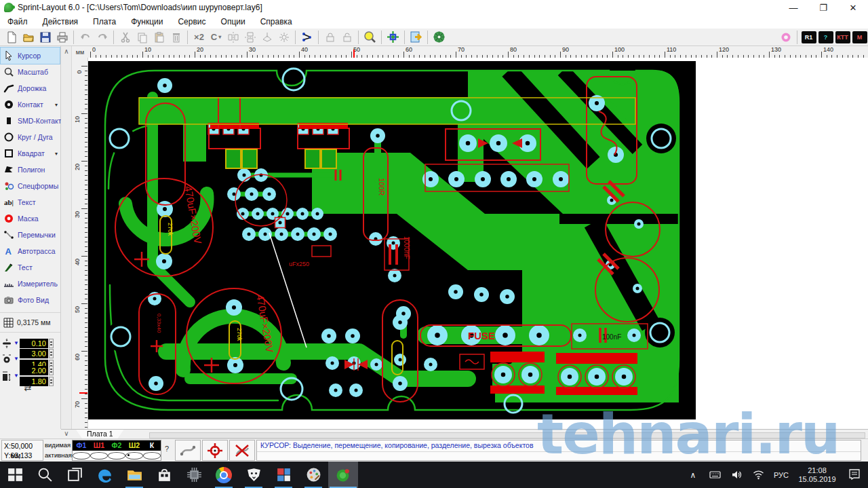  What do you see at coordinates (330, 37) in the screenshot?
I see `lock-button` at bounding box center [330, 37].